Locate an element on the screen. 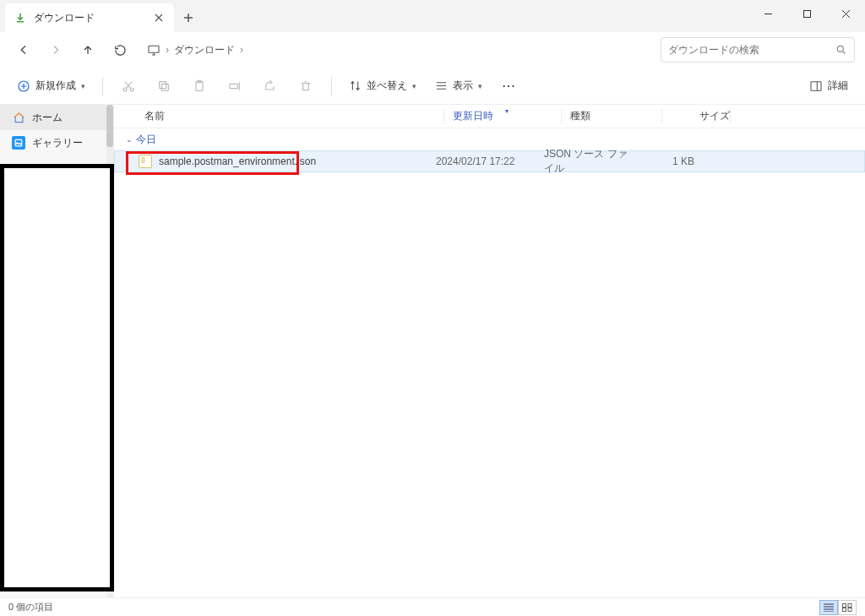  back-button is located at coordinates (24, 50).